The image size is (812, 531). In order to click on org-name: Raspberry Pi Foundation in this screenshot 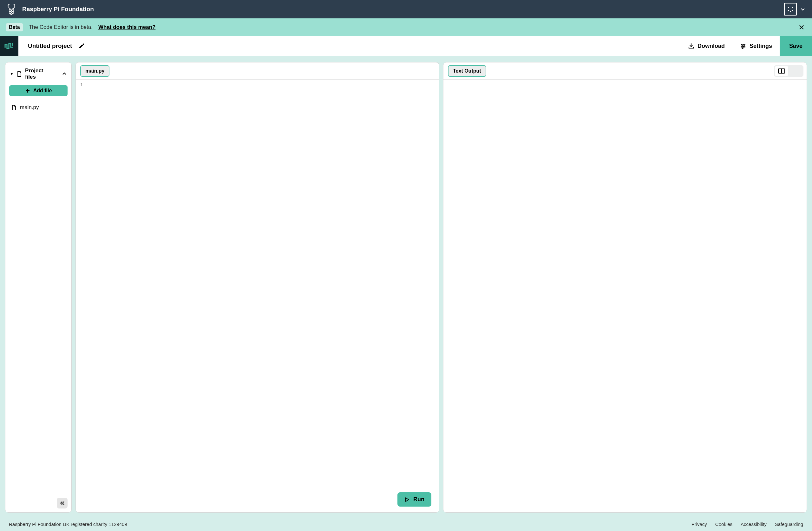, I will do `click(58, 9)`.